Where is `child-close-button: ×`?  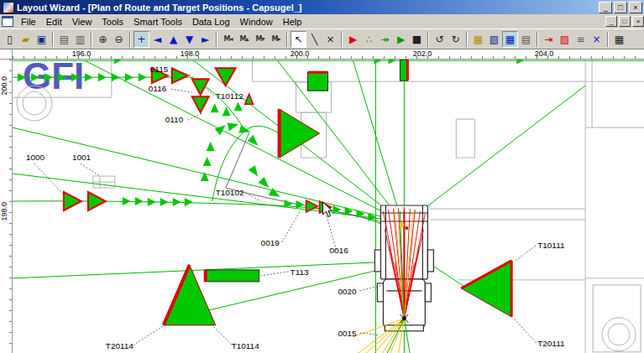
child-close-button: × is located at coordinates (638, 22).